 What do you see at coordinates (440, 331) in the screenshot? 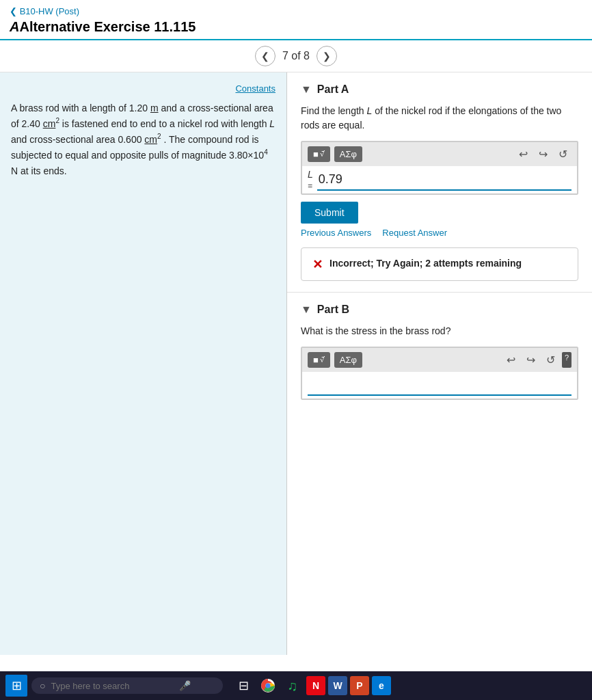
I see `part-b-question: What is the stress in the brass rod?` at bounding box center [440, 331].